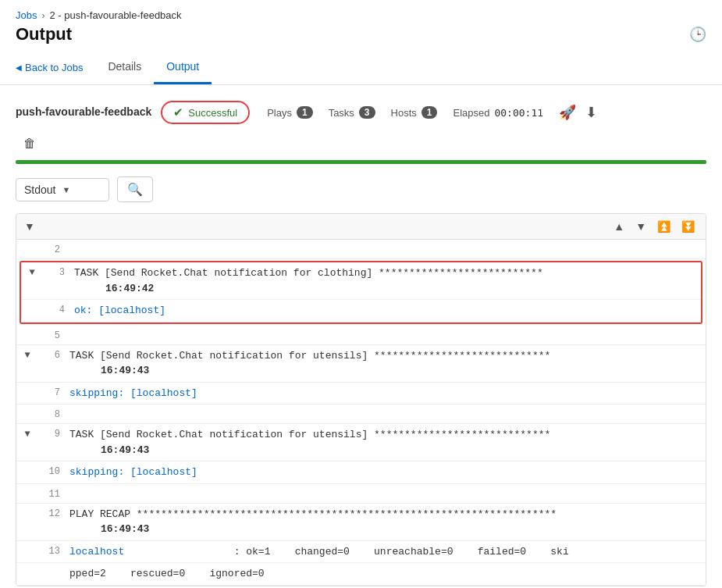 The height and width of the screenshot is (588, 722). I want to click on highlighted-block: ▼ 3 TASK [Send Rocket.Chat notification …, so click(361, 292).